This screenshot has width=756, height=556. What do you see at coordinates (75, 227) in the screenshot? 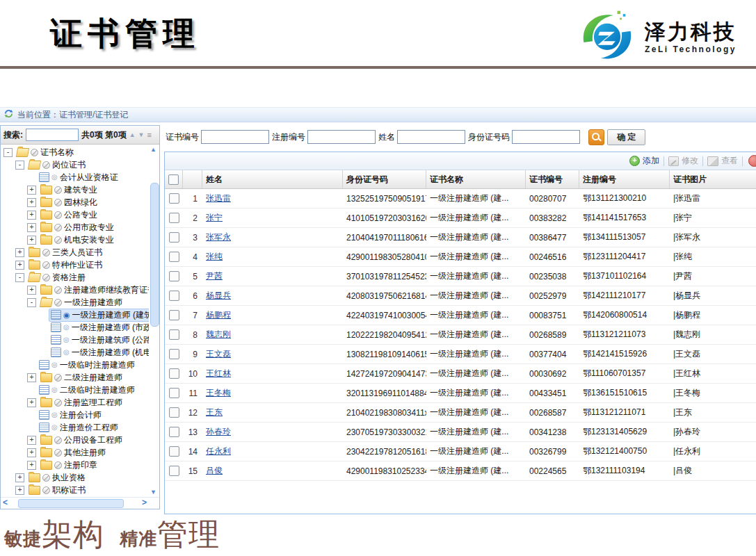
I see `tree-item: +公用市政专业` at bounding box center [75, 227].